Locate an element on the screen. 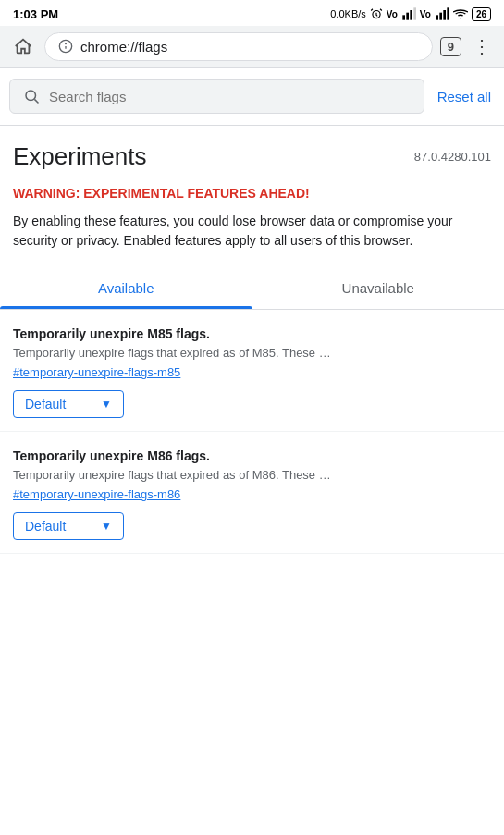 The image size is (504, 835). search-section: Reset all is located at coordinates (252, 96).